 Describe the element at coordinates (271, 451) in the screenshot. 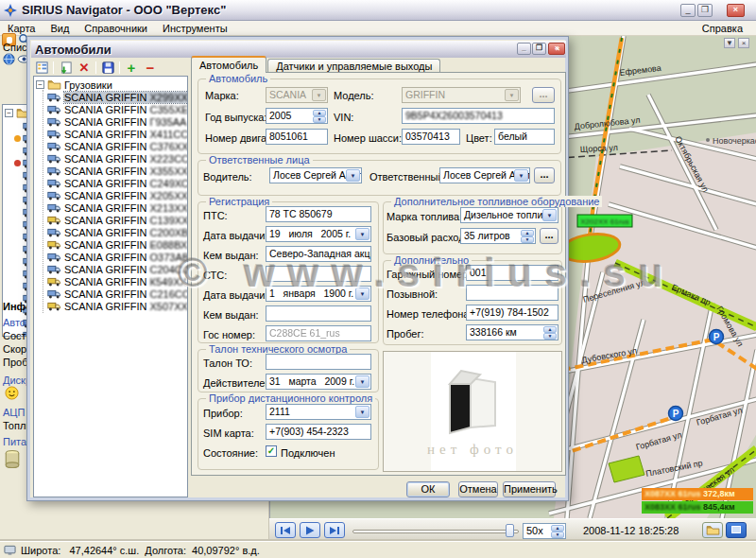

I see `connected-checkbox: ✓` at that location.